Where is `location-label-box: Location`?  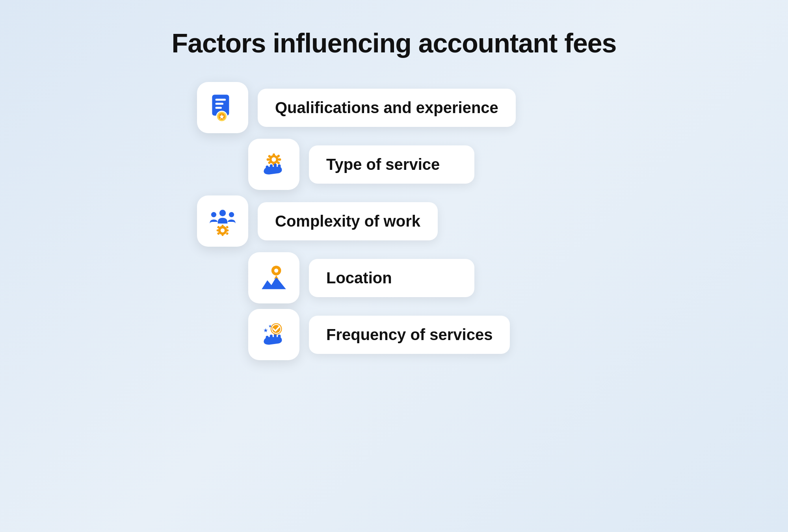
location-label-box: Location is located at coordinates (392, 278).